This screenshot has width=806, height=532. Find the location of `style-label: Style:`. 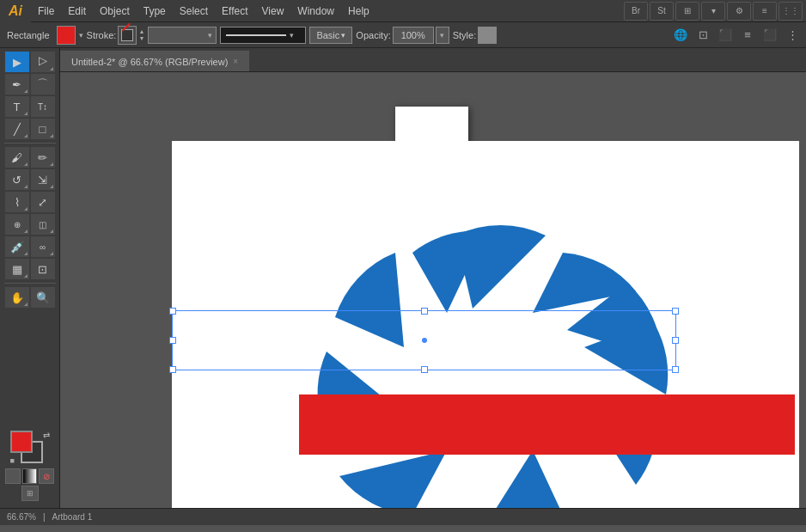

style-label: Style: is located at coordinates (465, 35).